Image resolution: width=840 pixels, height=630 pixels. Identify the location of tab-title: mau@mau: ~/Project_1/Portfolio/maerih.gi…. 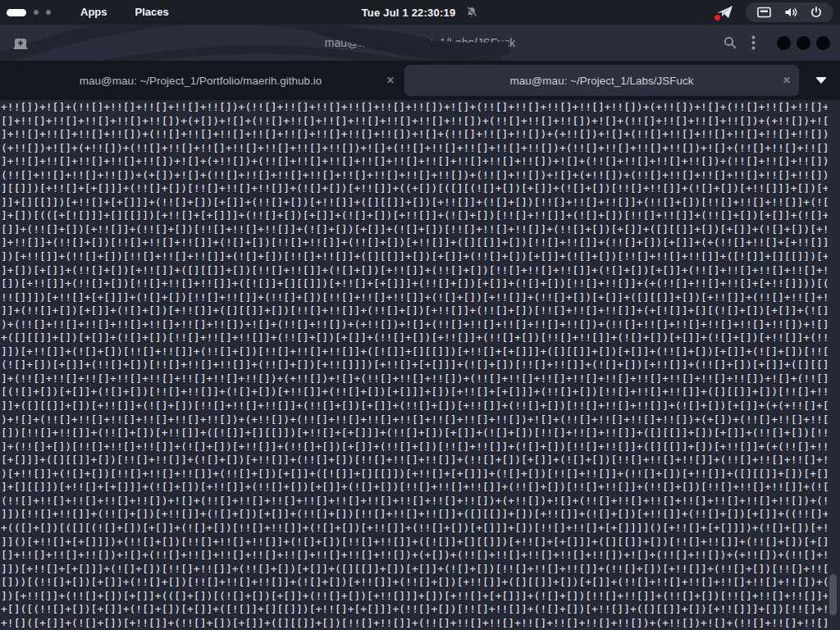
(200, 80).